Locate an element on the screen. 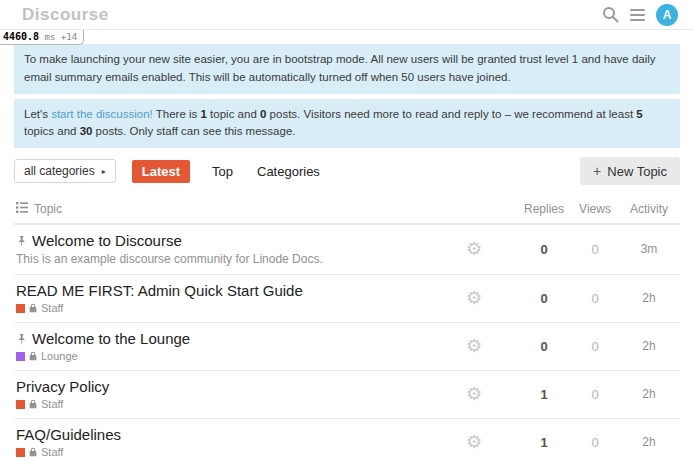 This screenshot has width=694, height=460. discourse-logo: Discourse is located at coordinates (66, 15).